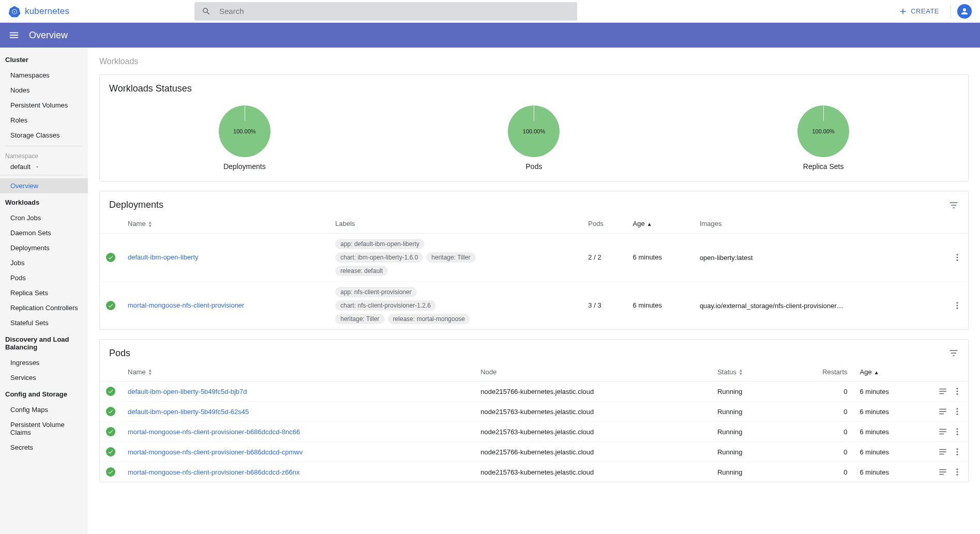 Image resolution: width=980 pixels, height=534 pixels. I want to click on secondary-bar: Overview, so click(490, 35).